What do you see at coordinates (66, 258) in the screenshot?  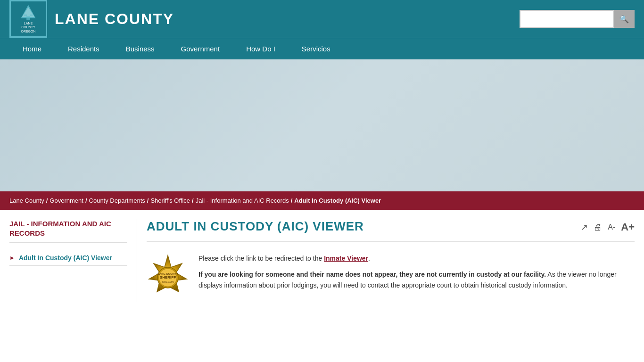 I see `sidebar-link-aic: Adult In Custody (AIC) Viewer` at bounding box center [66, 258].